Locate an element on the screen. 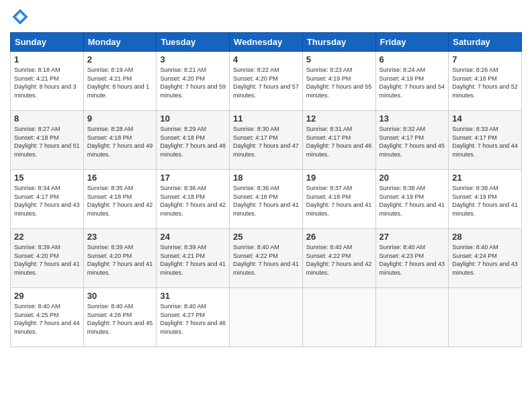  logo-icon is located at coordinates (20, 17).